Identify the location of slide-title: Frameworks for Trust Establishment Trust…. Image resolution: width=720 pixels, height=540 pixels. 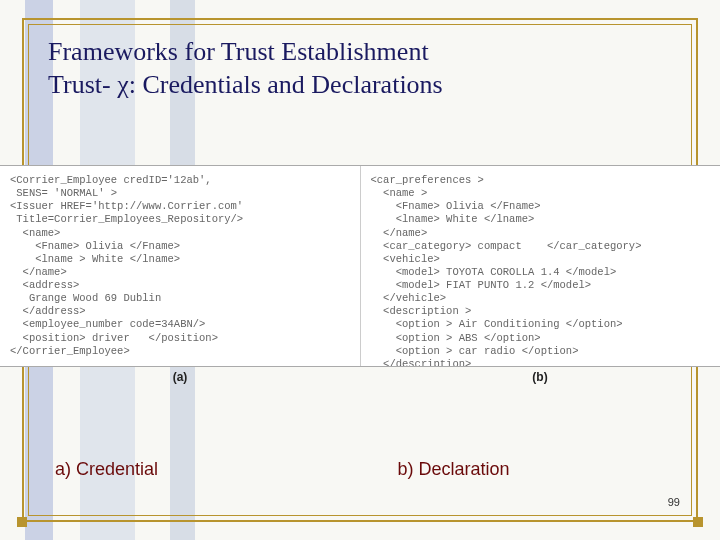
(360, 68).